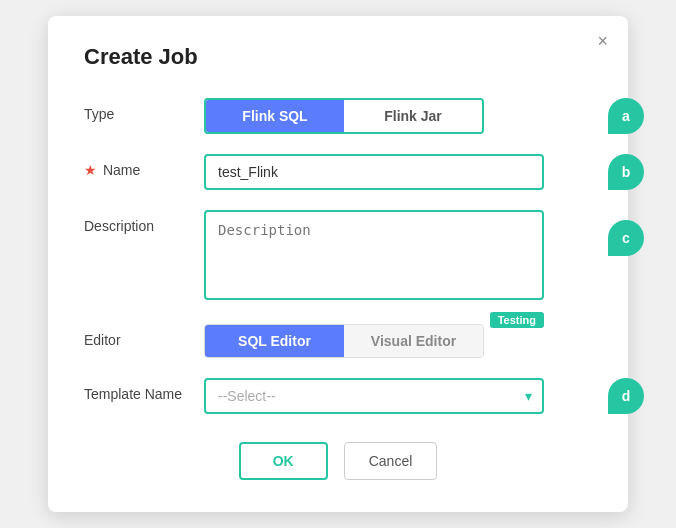  I want to click on ok-button: OK, so click(284, 461).